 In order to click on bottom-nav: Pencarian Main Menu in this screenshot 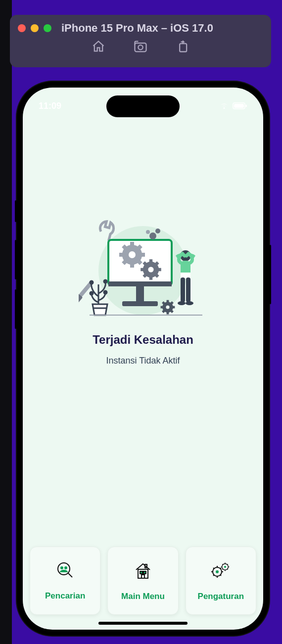, I will do `click(143, 588)`.